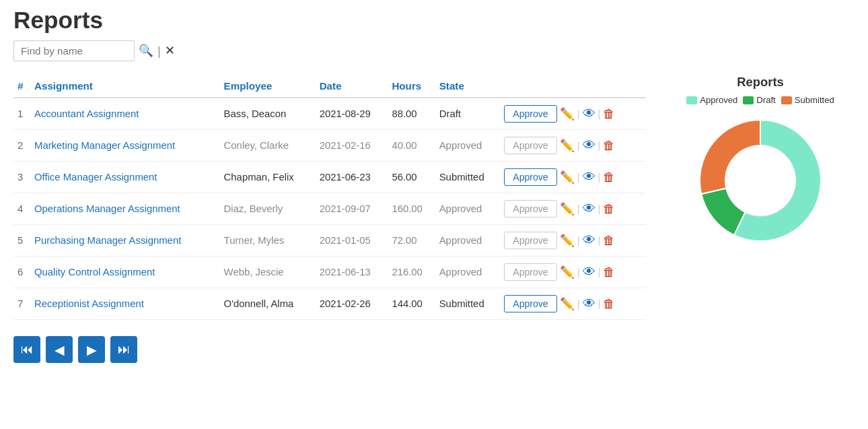  Describe the element at coordinates (125, 304) in the screenshot. I see `row-assignment: Receptionist Assignment` at that location.